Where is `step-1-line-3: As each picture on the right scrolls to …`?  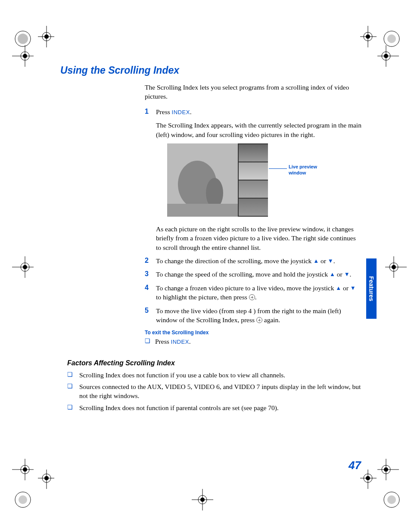 step-1-line-3: As each picture on the right scrolls to … is located at coordinates (259, 238).